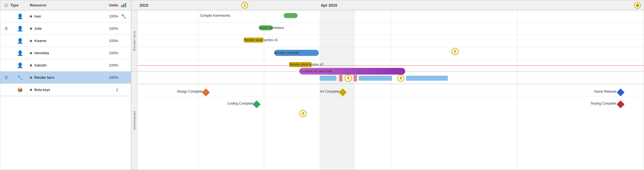  Describe the element at coordinates (316, 71) in the screenshot. I see `combine-label: Combine art and code` at that location.